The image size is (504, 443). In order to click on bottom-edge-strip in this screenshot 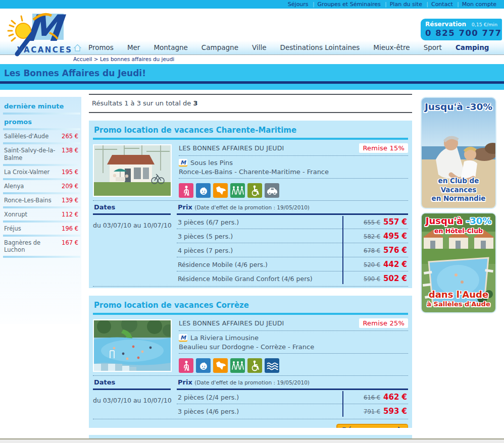, I will do `click(252, 441)`.